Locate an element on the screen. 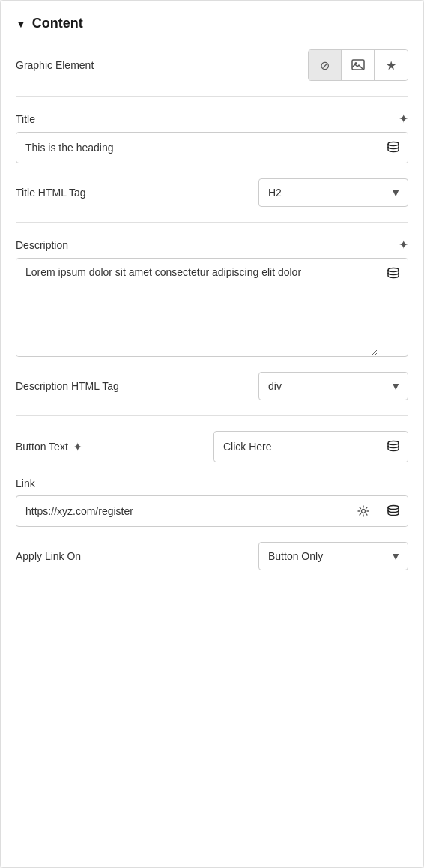 Image resolution: width=424 pixels, height=868 pixels. description-html-tag-row: Description HTML Tag div p span section … is located at coordinates (212, 386).